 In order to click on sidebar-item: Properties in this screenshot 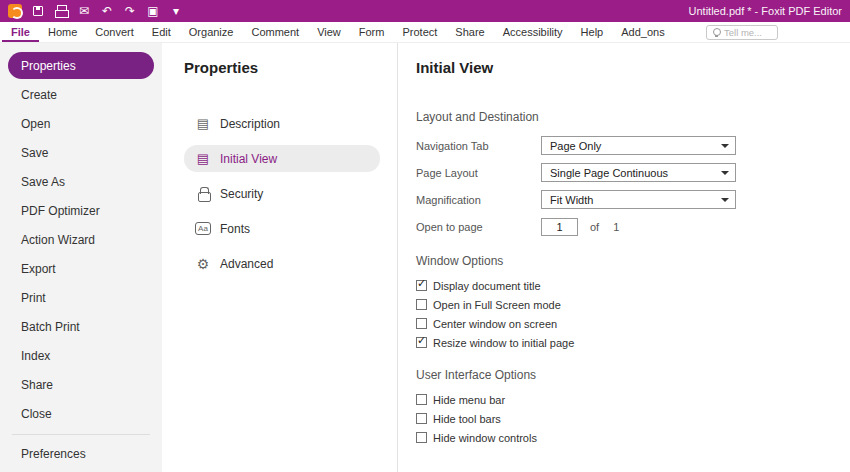, I will do `click(81, 66)`.